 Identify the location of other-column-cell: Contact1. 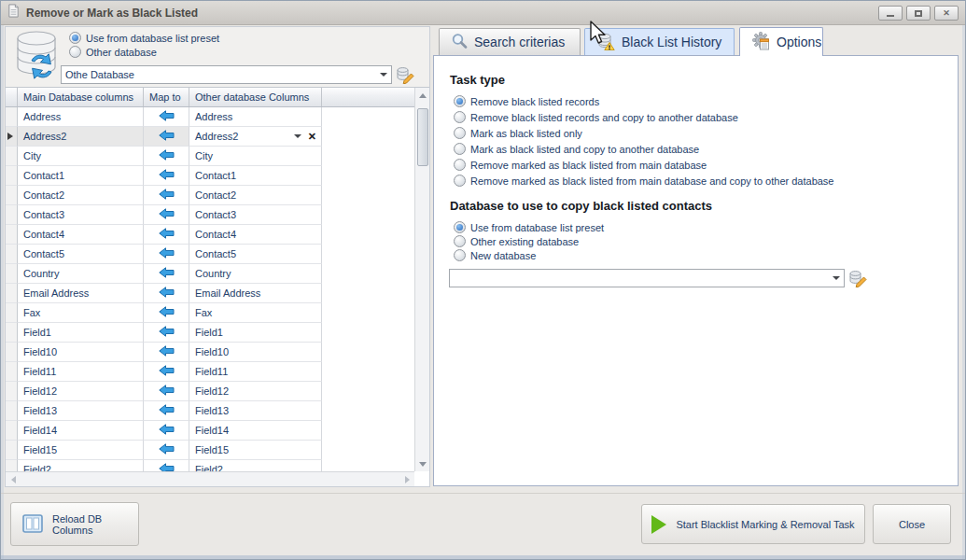
(256, 175).